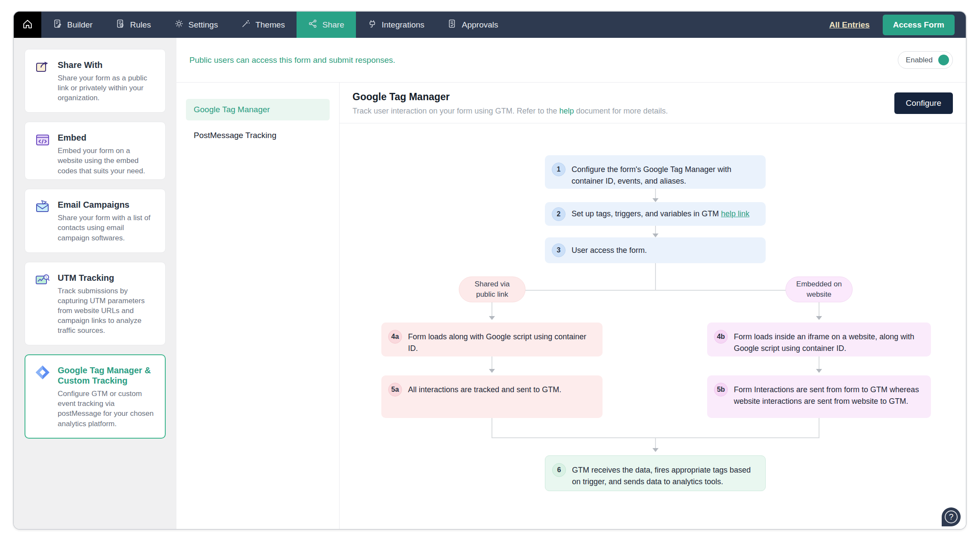  What do you see at coordinates (492, 340) in the screenshot?
I see `flow-step-4a: 4a Form loads along with Google script u…` at bounding box center [492, 340].